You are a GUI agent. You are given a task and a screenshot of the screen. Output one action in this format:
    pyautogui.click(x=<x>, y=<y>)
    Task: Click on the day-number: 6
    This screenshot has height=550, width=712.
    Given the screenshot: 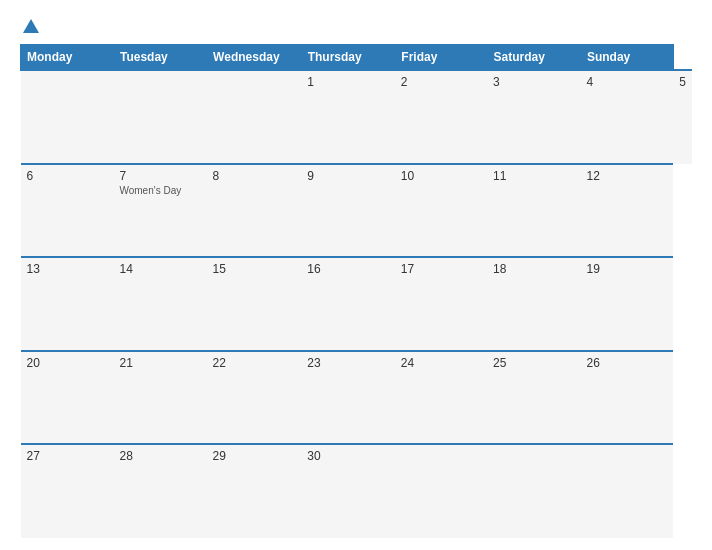 What is the action you would take?
    pyautogui.click(x=68, y=176)
    